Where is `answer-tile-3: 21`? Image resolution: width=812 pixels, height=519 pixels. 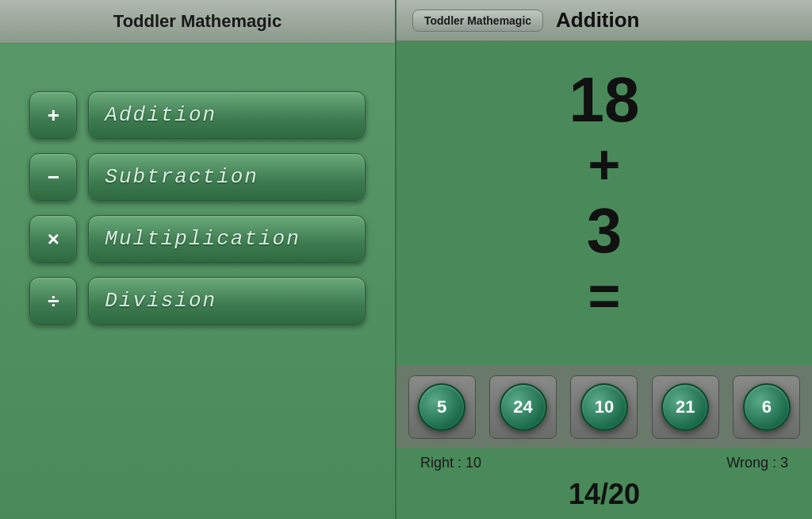
answer-tile-3: 21 is located at coordinates (685, 407).